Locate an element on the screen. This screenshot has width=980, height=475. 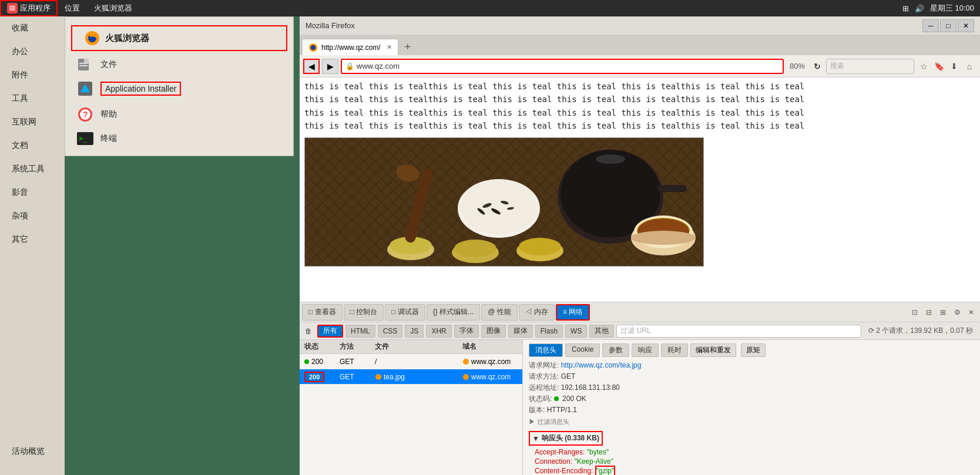
bookmark-icon: 🔖 is located at coordinates (939, 66).